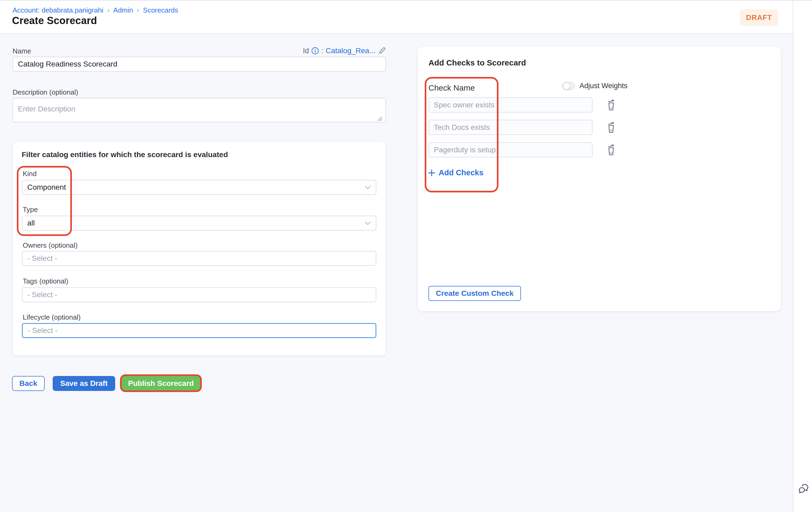  Describe the element at coordinates (199, 110) in the screenshot. I see `description-textarea` at that location.